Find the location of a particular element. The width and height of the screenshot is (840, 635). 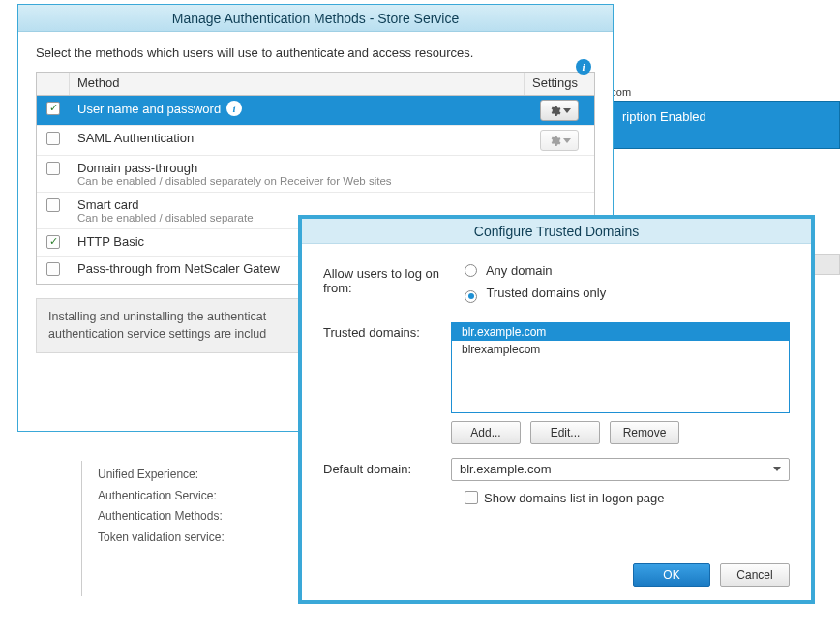

auth-row-label: SAML Authentication is located at coordinates (135, 137).